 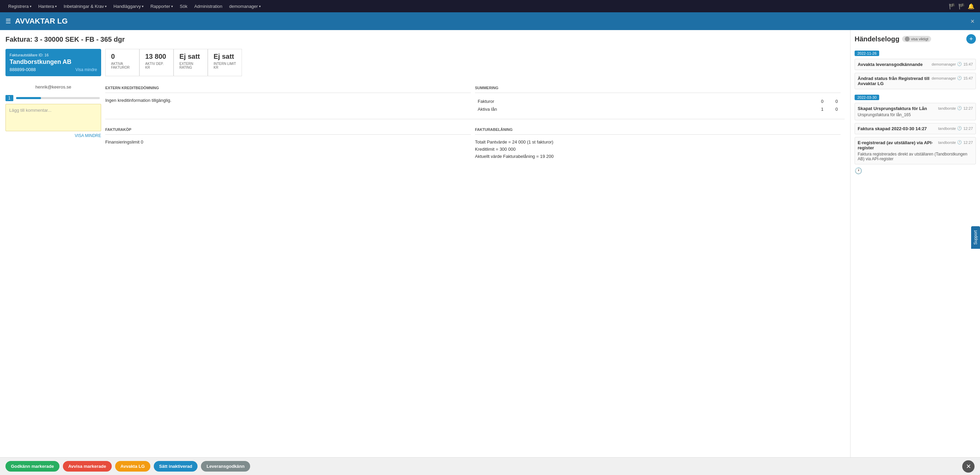 What do you see at coordinates (53, 135) in the screenshot?
I see `visa-mindre-bottom: VISA MINDRE` at bounding box center [53, 135].